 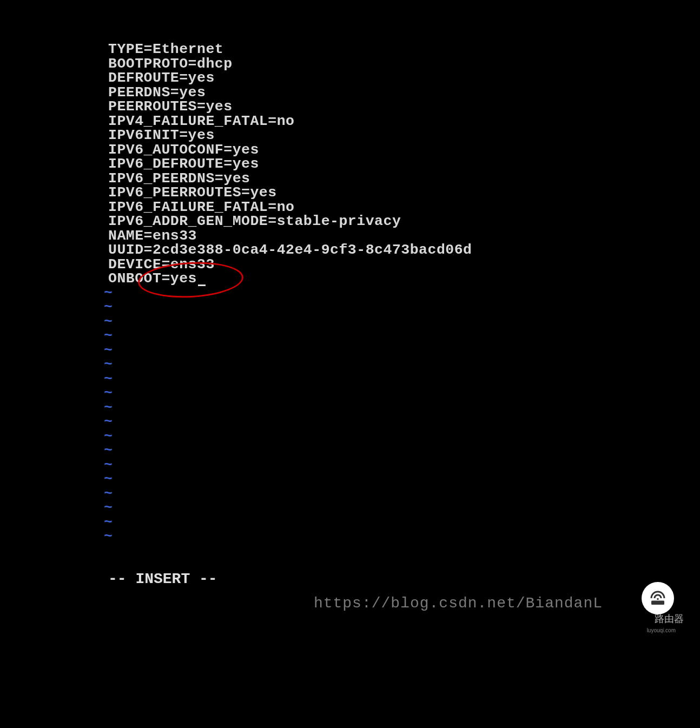 What do you see at coordinates (404, 78) in the screenshot?
I see `config-line: DEFROUTE=yes` at bounding box center [404, 78].